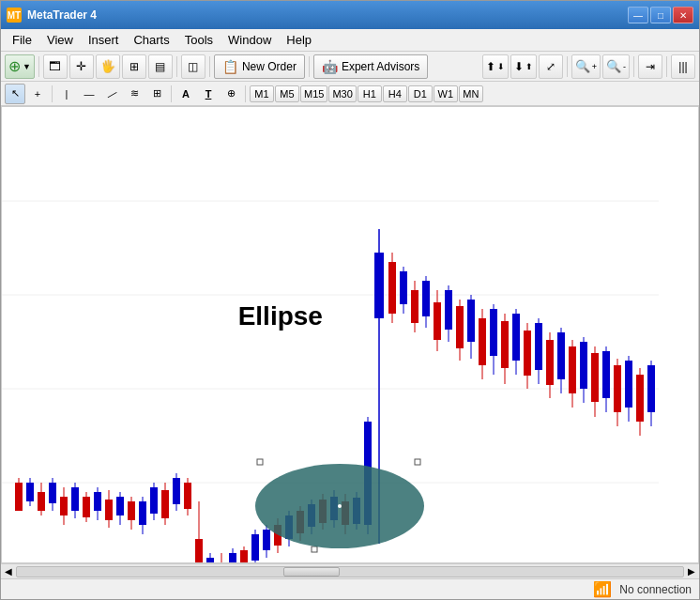 The image size is (700, 600). I want to click on tf-mn: MN, so click(471, 94).